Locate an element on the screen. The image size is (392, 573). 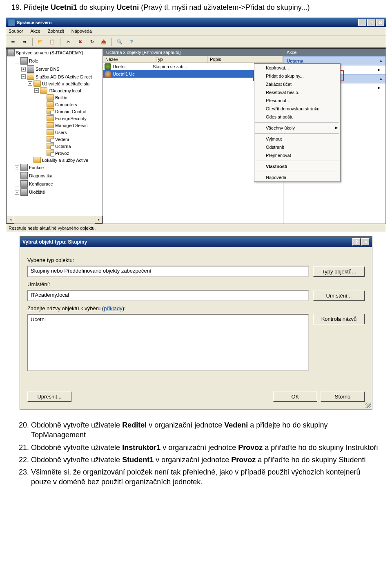
instruction-item: Všimněte si, že organizování položek nen… is located at coordinates (206, 477).